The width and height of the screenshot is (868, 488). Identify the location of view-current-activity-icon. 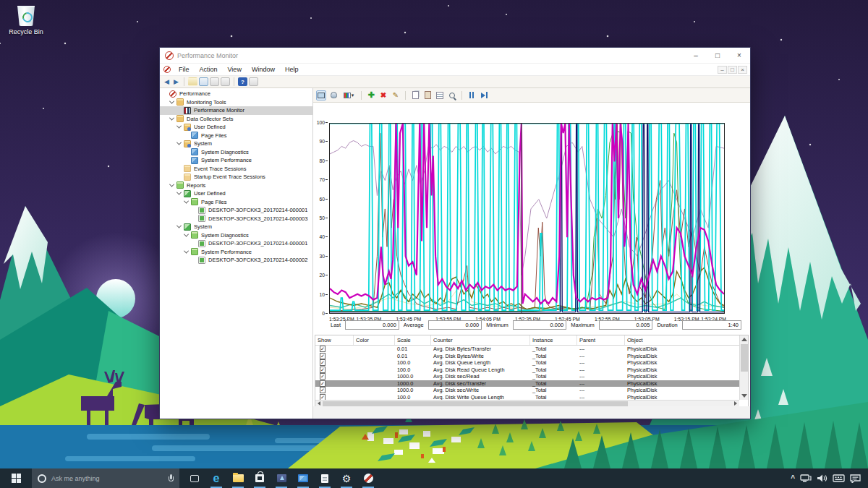
(321, 95).